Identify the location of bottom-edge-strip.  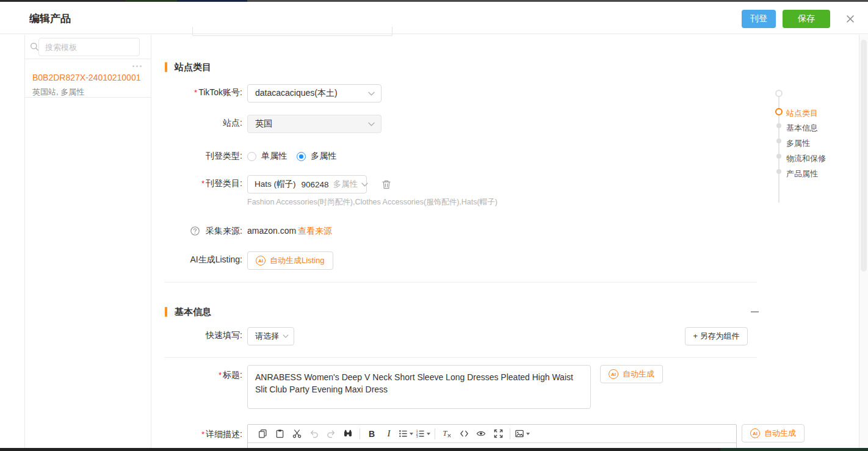
(434, 449).